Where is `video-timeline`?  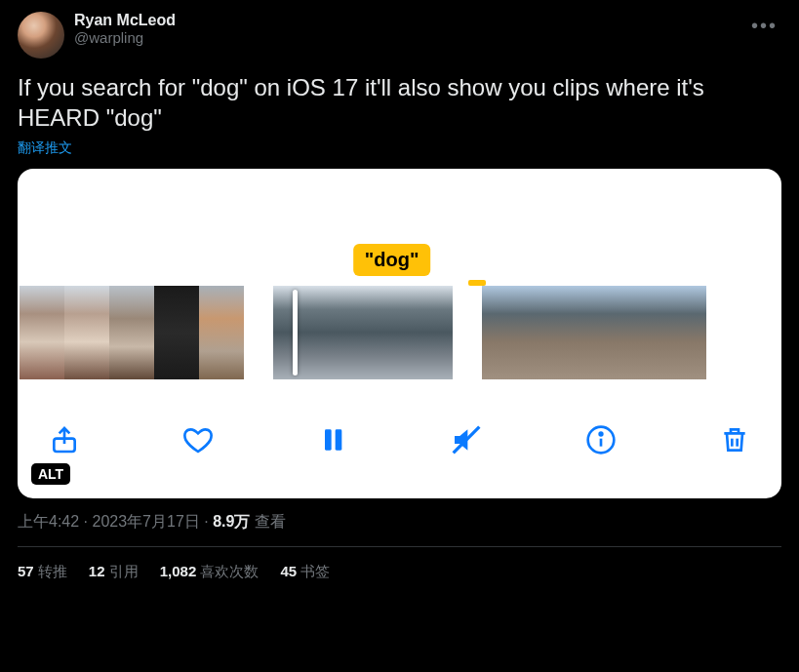
video-timeline is located at coordinates (400, 333).